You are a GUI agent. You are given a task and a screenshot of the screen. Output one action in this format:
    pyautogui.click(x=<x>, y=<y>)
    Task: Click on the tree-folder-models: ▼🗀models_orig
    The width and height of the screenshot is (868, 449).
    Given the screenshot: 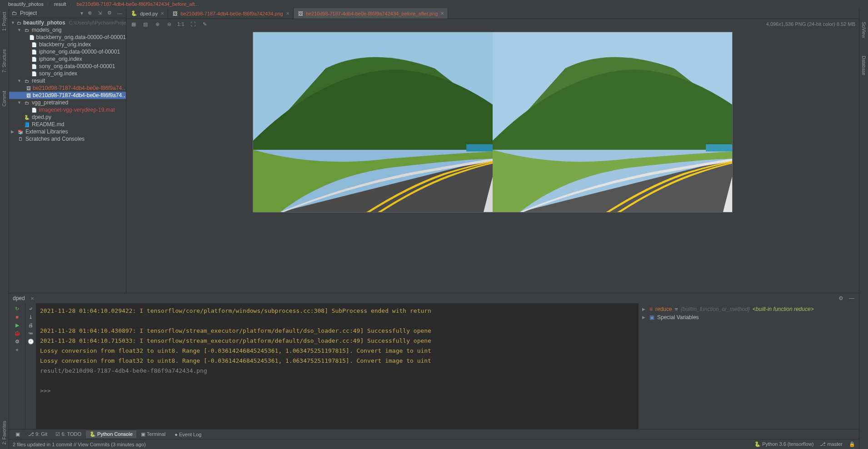 What is the action you would take?
    pyautogui.click(x=67, y=30)
    